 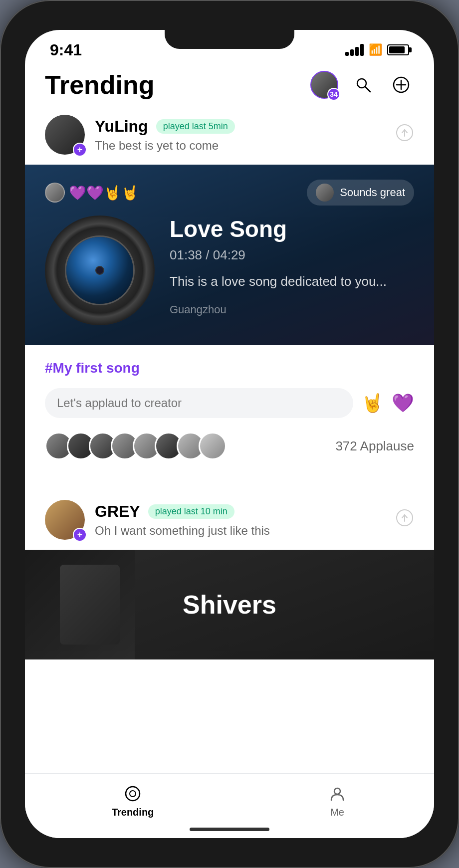 I want to click on home-indicator, so click(x=230, y=829).